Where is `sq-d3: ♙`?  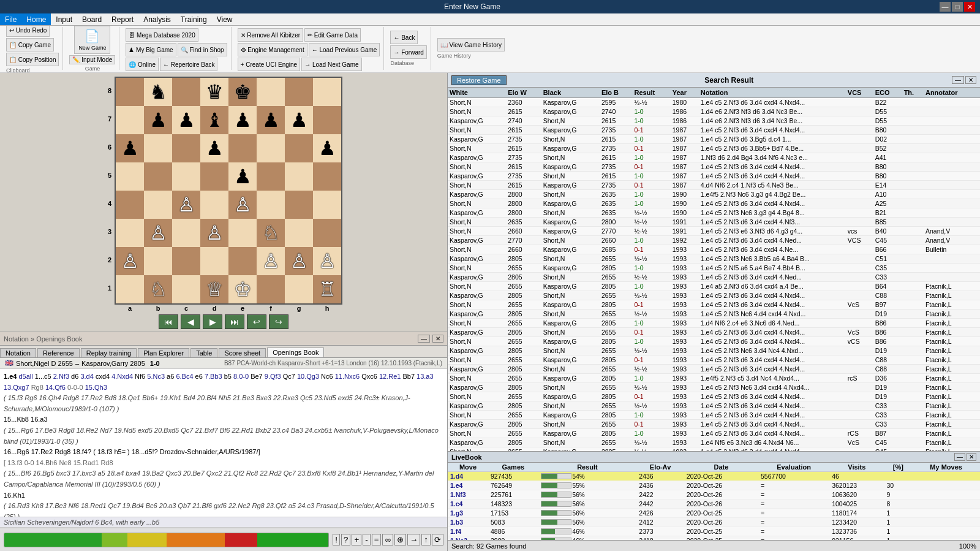
sq-d3: ♙ is located at coordinates (214, 233).